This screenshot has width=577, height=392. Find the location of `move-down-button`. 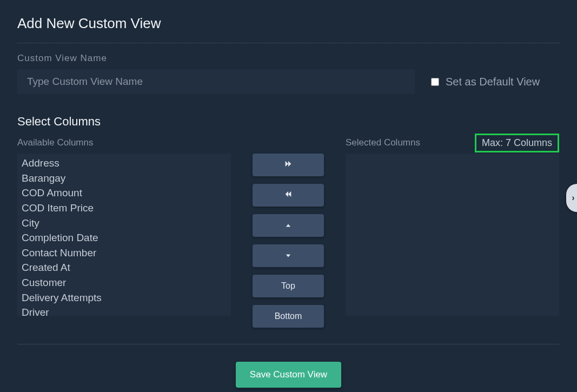

move-down-button is located at coordinates (288, 256).